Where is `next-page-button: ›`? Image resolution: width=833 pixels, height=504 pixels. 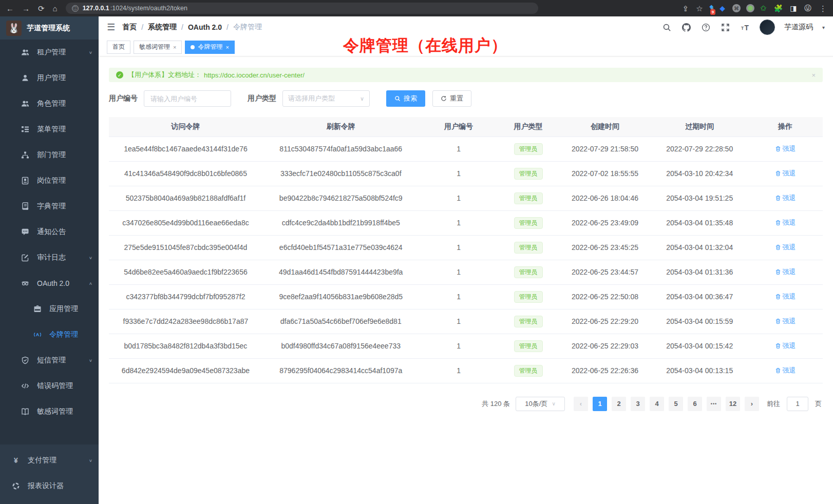
next-page-button: › is located at coordinates (752, 404).